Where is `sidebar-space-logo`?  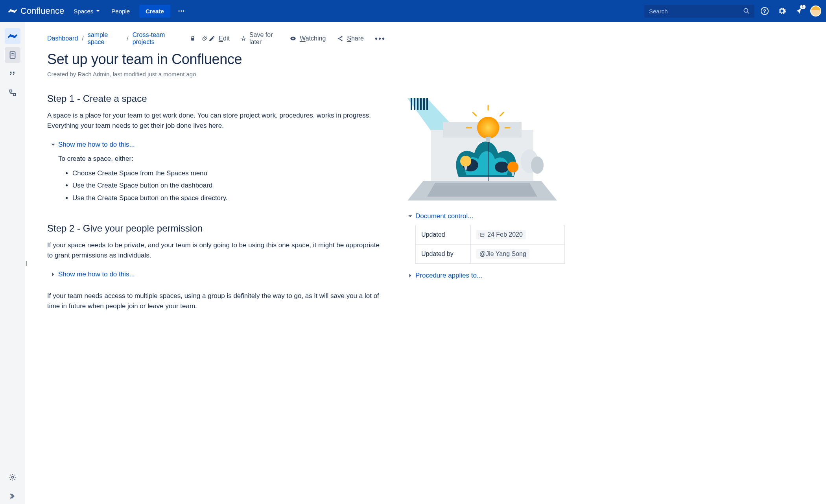
sidebar-space-logo is located at coordinates (13, 36).